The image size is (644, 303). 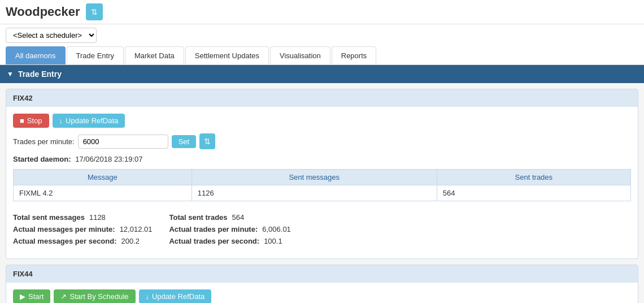 I want to click on fix42-summary: Total sent messages 1128 Actual messages…, so click(x=322, y=230).